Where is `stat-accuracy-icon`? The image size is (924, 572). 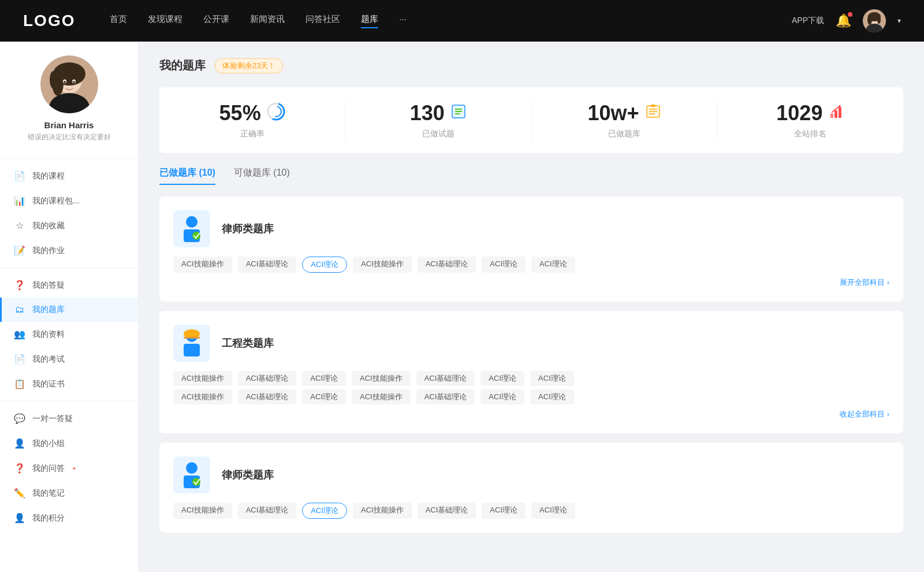
stat-accuracy-icon is located at coordinates (276, 113).